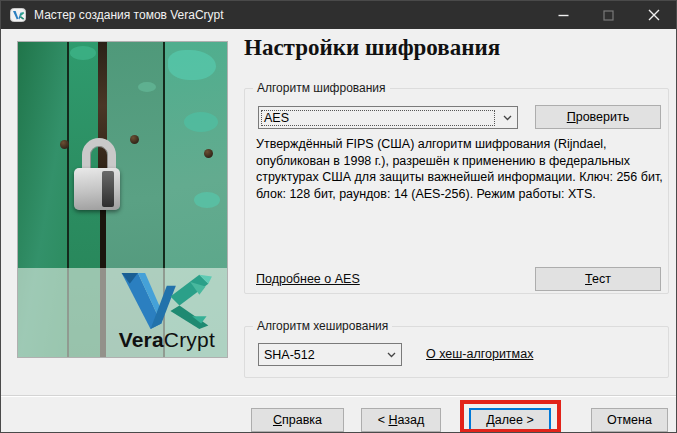 Image resolution: width=677 pixels, height=433 pixels. What do you see at coordinates (564, 16) in the screenshot?
I see `minimize-icon` at bounding box center [564, 16].